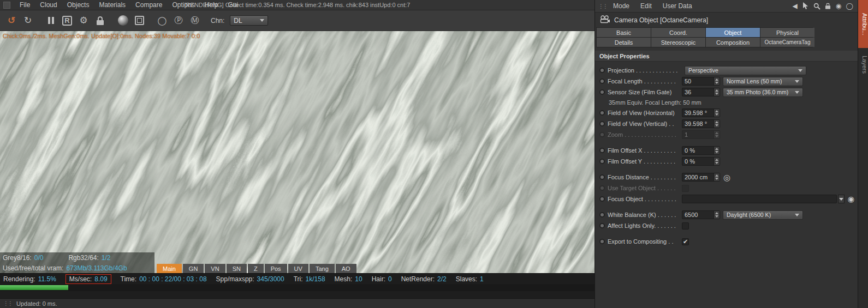  Describe the element at coordinates (686, 242) in the screenshot. I see `export-to-compositing-checkbox: ✔` at that location.